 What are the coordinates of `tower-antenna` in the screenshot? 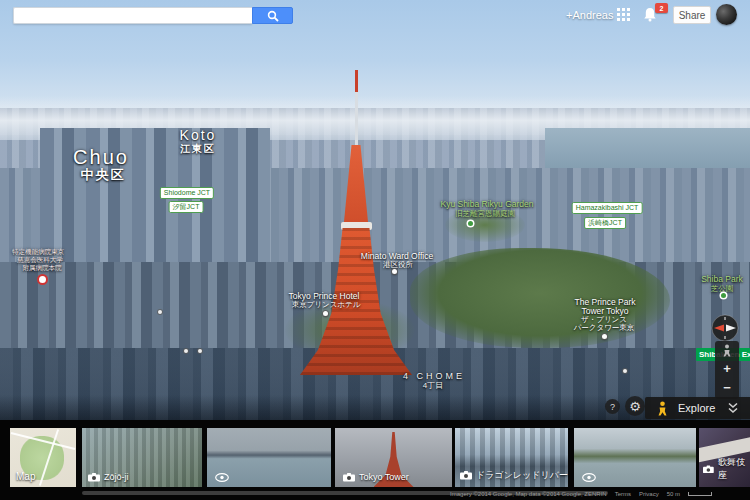 It's located at (356, 120).